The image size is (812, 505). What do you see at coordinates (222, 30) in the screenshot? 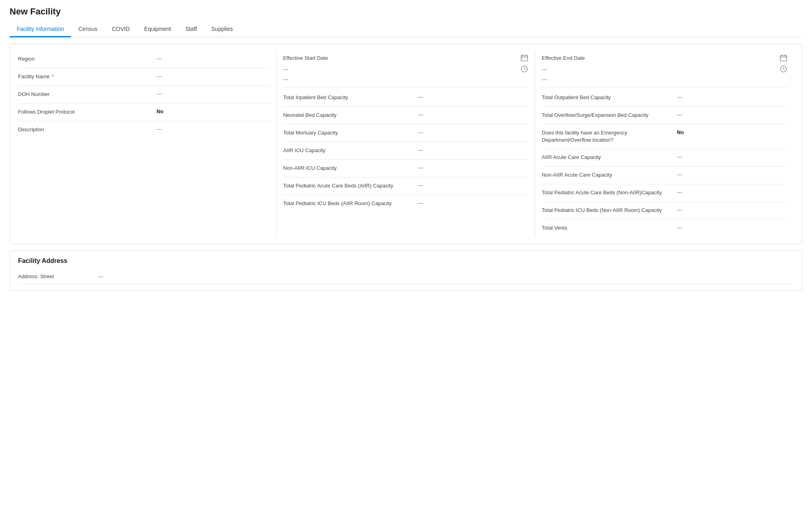
I see `tab-supplies: Supplies` at bounding box center [222, 30].